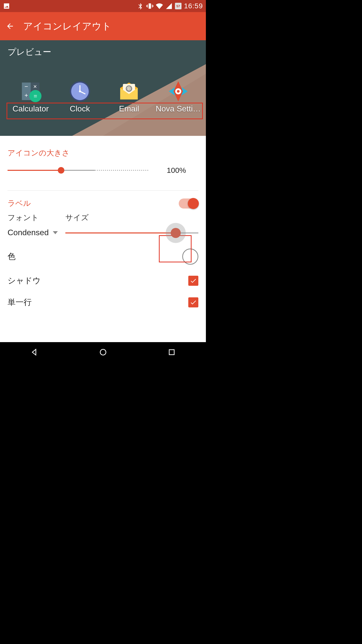 The height and width of the screenshot is (644, 362). Describe the element at coordinates (80, 91) in the screenshot. I see `clock-icon` at that location.